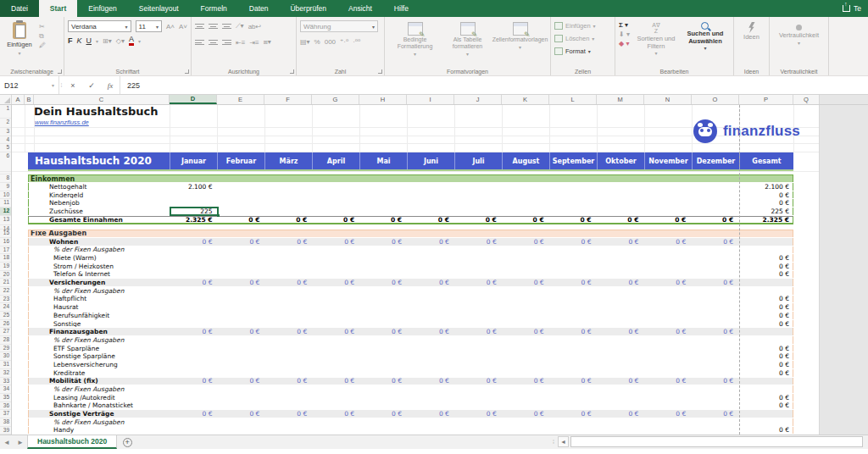 This screenshot has width=868, height=454. What do you see at coordinates (242, 398) in the screenshot?
I see `cell-februar-r35` at bounding box center [242, 398].